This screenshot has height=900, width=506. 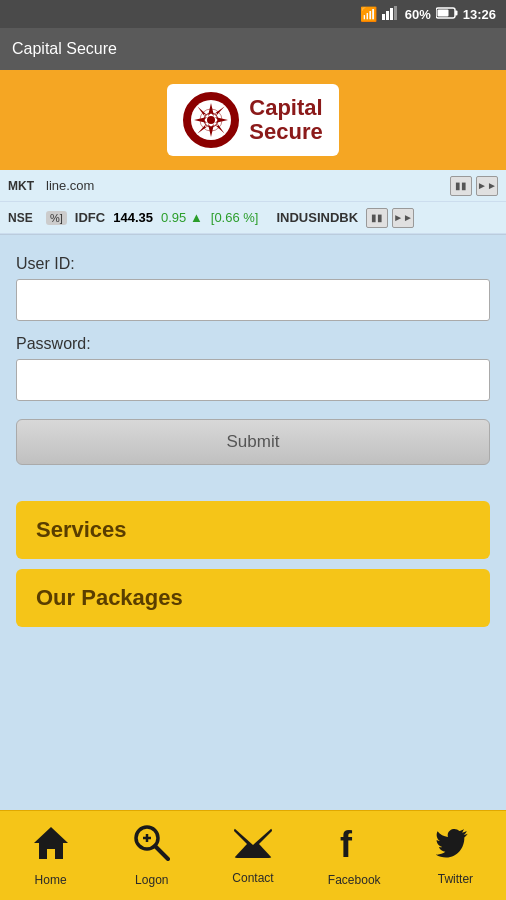 I want to click on facebook-label: Facebook, so click(x=354, y=880).